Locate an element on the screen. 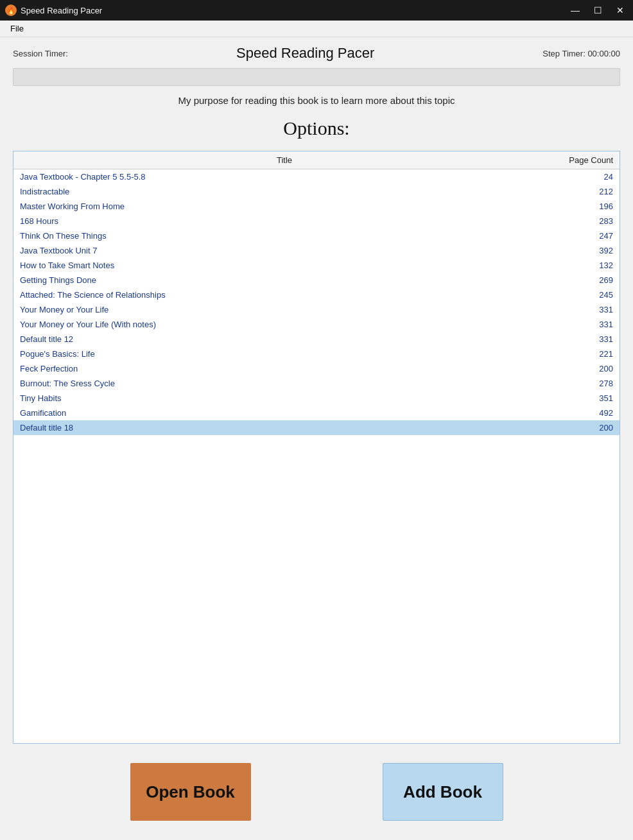 This screenshot has height=840, width=633. app-title: Speed Reading Pacer is located at coordinates (306, 53).